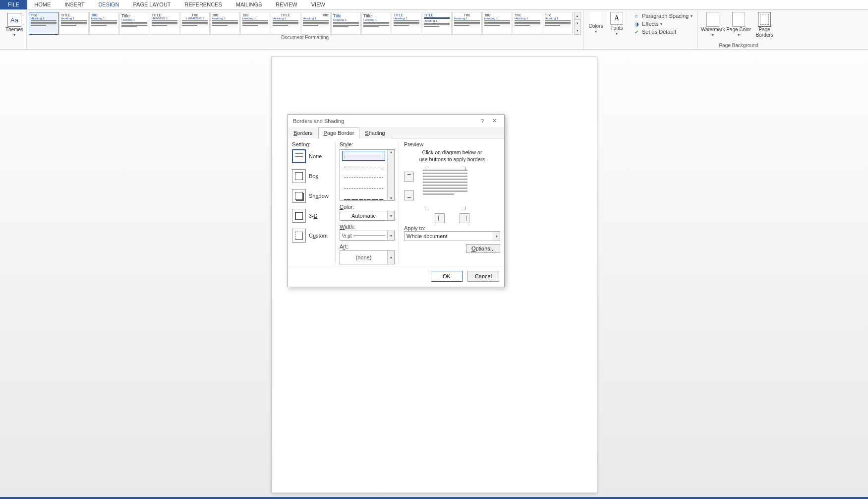 The width and height of the screenshot is (868, 499). Describe the element at coordinates (318, 5) in the screenshot. I see `tab-view: VIEW` at that location.